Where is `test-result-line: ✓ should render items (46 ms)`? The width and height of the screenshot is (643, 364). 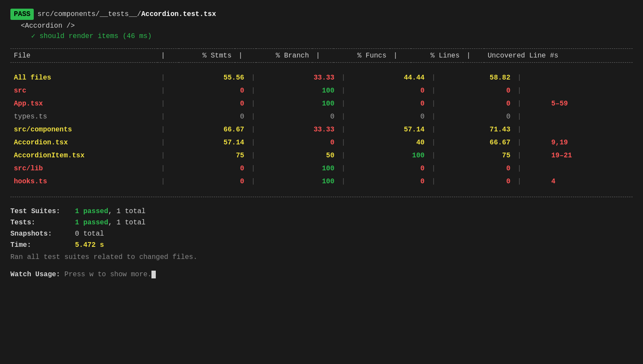
test-result-line: ✓ should render items (46 ms) is located at coordinates (322, 36).